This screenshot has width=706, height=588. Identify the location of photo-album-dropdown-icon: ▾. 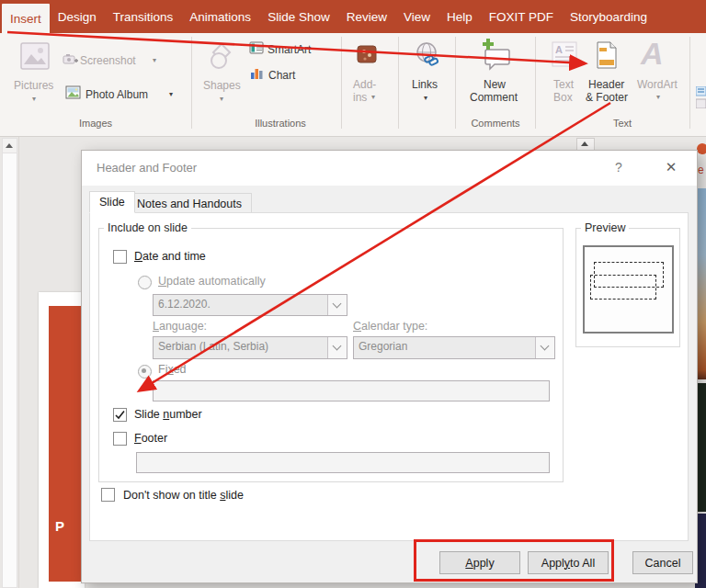
(171, 95).